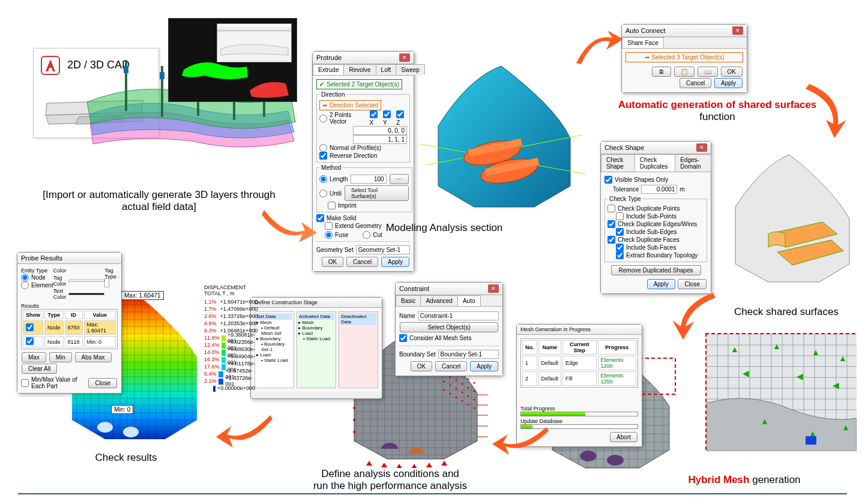 Image resolution: width=865 pixels, height=504 pixels. I want to click on analysis-dark-preview, so click(233, 60).